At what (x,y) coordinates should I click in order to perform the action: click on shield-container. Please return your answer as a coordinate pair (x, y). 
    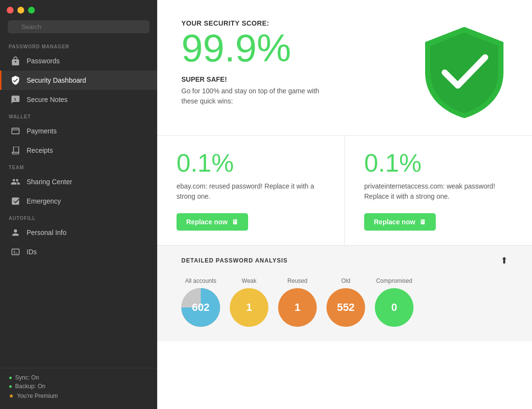
    Looking at the image, I should click on (464, 70).